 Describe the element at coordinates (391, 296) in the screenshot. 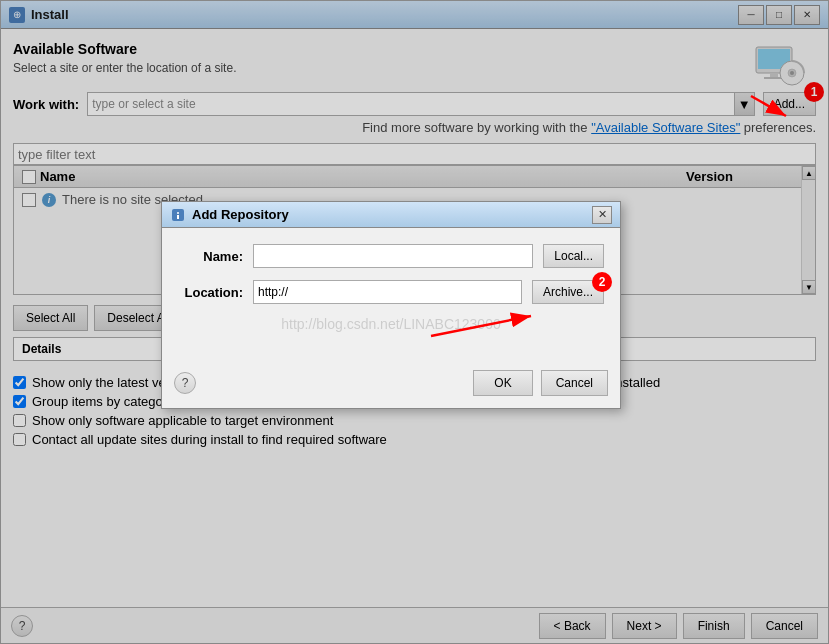

I see `dialog-body: Name: Local... Location: Archive... 2 ht…` at that location.